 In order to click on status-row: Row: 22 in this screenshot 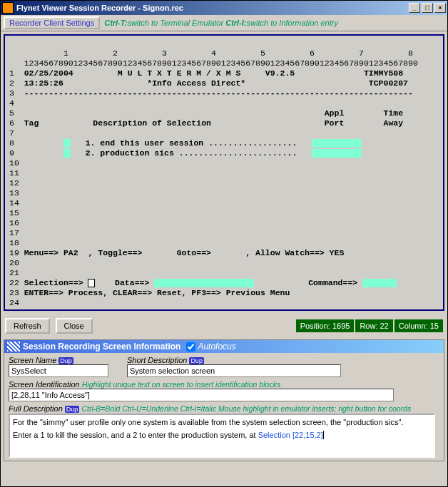, I will do `click(374, 326)`.